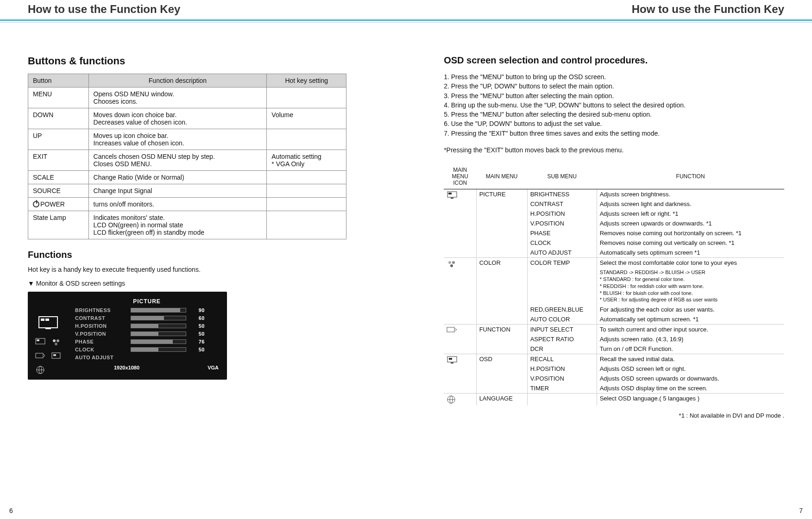  I want to click on procedures-heading: OSD screen selection and control procedu…, so click(614, 60).